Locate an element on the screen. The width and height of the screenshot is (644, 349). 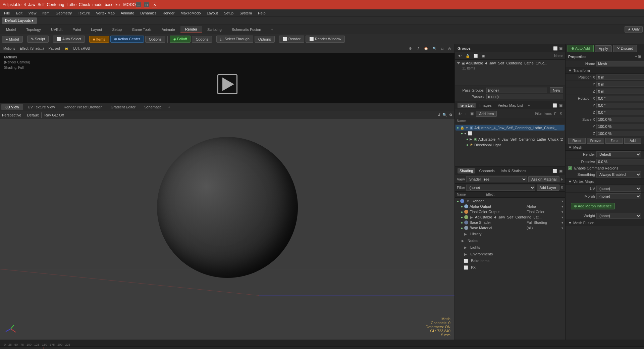
shading-row-shader: ● Base Shader Full Shading ▾ is located at coordinates (510, 222).